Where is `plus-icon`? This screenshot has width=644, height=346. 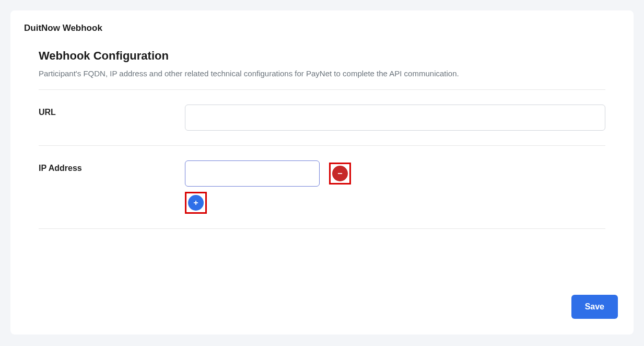
plus-icon is located at coordinates (196, 203).